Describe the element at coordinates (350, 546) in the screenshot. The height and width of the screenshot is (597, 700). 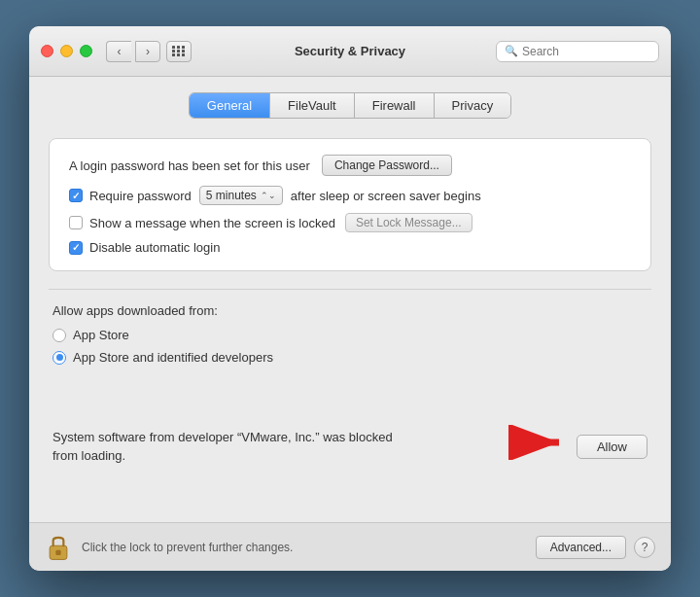
I see `footer: Click the lock to prevent further change…` at that location.